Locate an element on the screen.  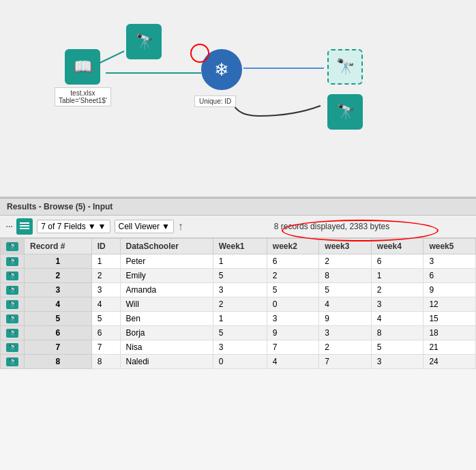
table-row: 🔭 7 7 Nisa 3 7 2 5 21 is located at coordinates (239, 348).